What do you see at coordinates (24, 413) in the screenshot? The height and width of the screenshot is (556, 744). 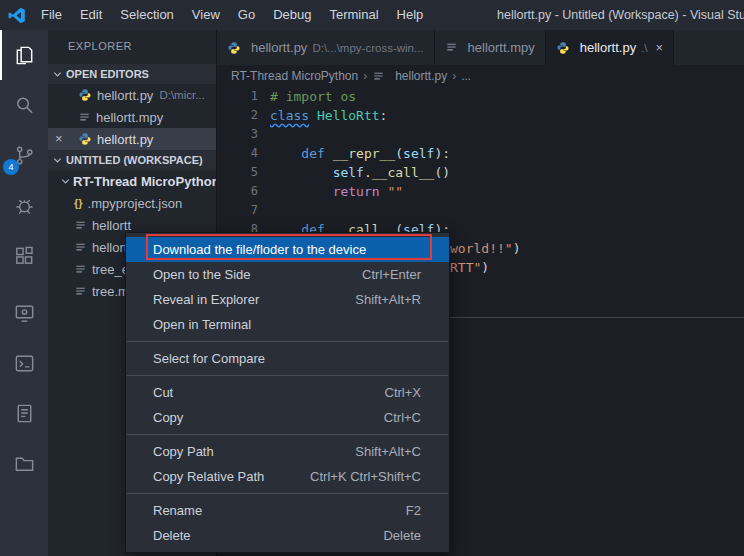 I see `output-document-icon` at bounding box center [24, 413].